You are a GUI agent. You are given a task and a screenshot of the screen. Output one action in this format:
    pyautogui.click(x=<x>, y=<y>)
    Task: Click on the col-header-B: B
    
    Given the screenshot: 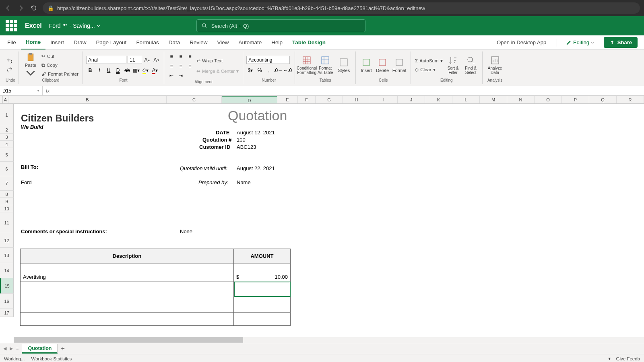 What is the action you would take?
    pyautogui.click(x=88, y=100)
    